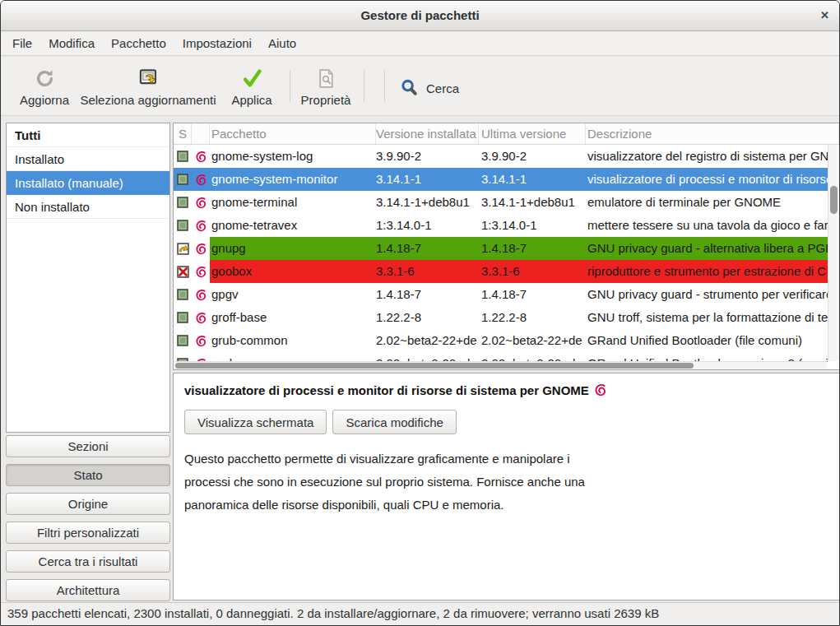  I want to click on table-row-gnupg: gnupg1.4.18-71.4.18-7GNU privacy guard -…, so click(500, 248).